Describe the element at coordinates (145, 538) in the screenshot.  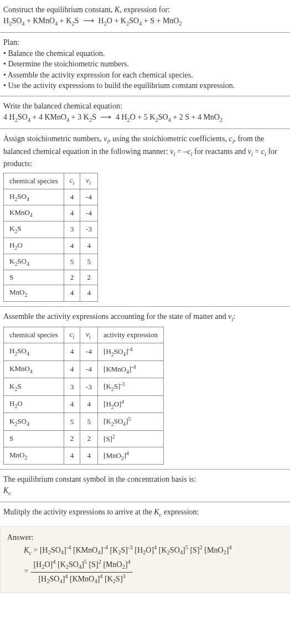
I see `answer-label: Answer:` at that location.